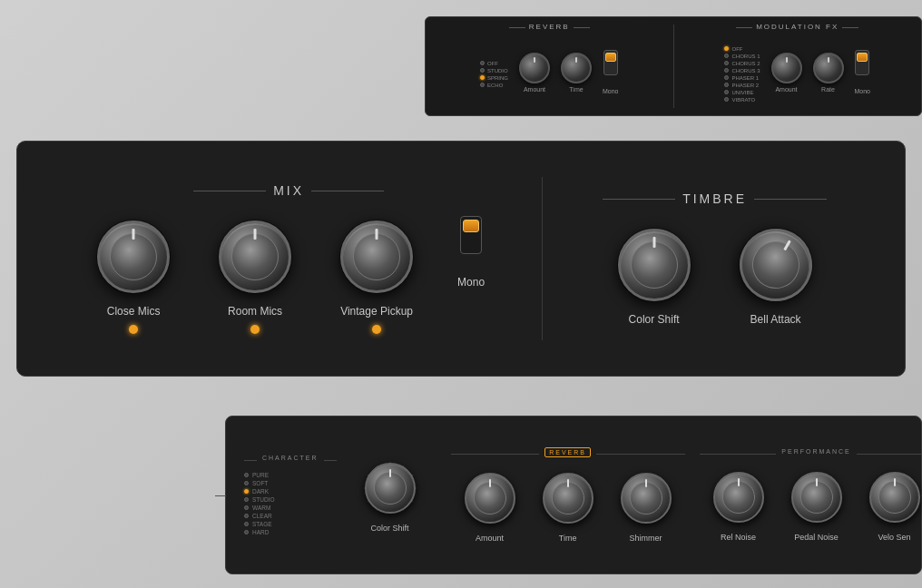 This screenshot has width=922, height=588. Describe the element at coordinates (247, 532) in the screenshot. I see `char-dot-hard` at that location.